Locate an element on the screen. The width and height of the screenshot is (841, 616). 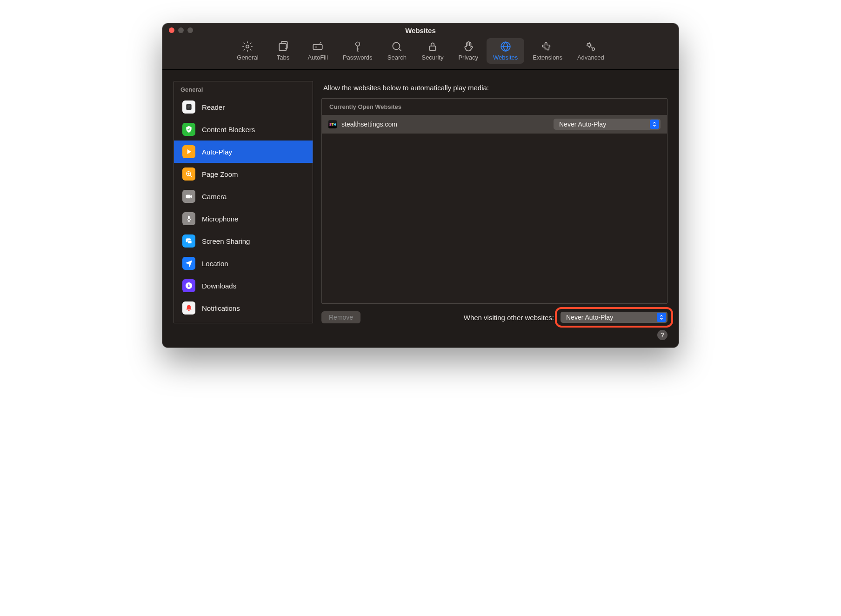
reader-icon is located at coordinates (189, 107).